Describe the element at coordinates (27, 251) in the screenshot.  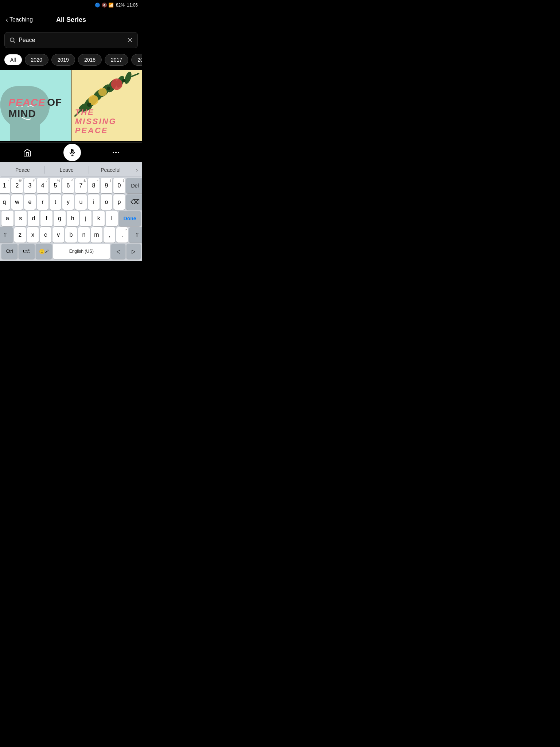
I see `special-key: !#©` at that location.